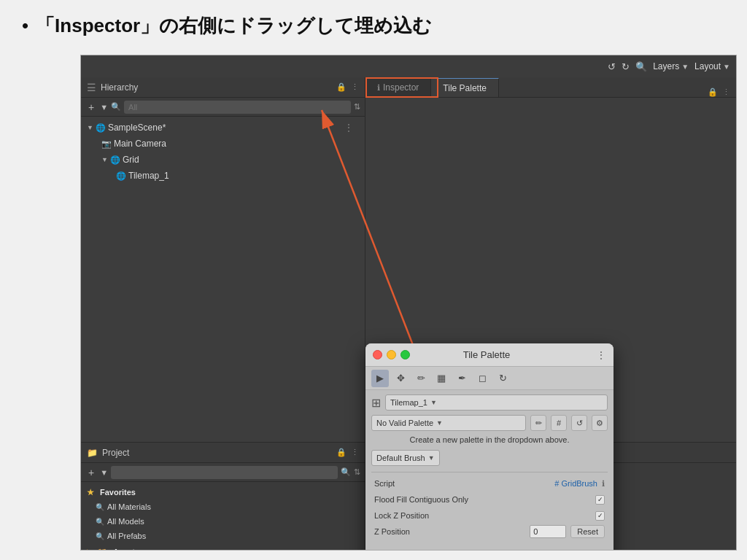  Describe the element at coordinates (483, 499) in the screenshot. I see `flood-fill-label: Flood Fill Contiguous Only` at that location.